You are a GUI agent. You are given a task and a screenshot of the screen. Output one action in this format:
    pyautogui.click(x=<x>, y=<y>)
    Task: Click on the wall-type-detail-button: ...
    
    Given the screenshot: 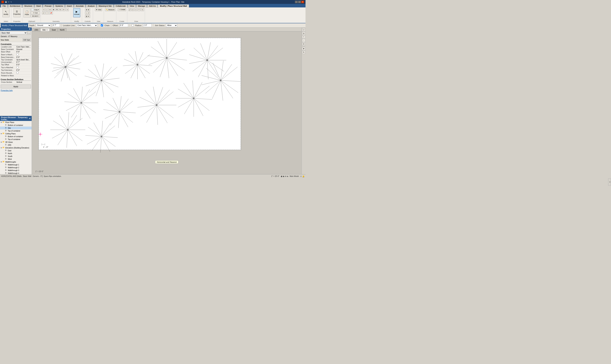 What is the action you would take?
    pyautogui.click(x=29, y=33)
    